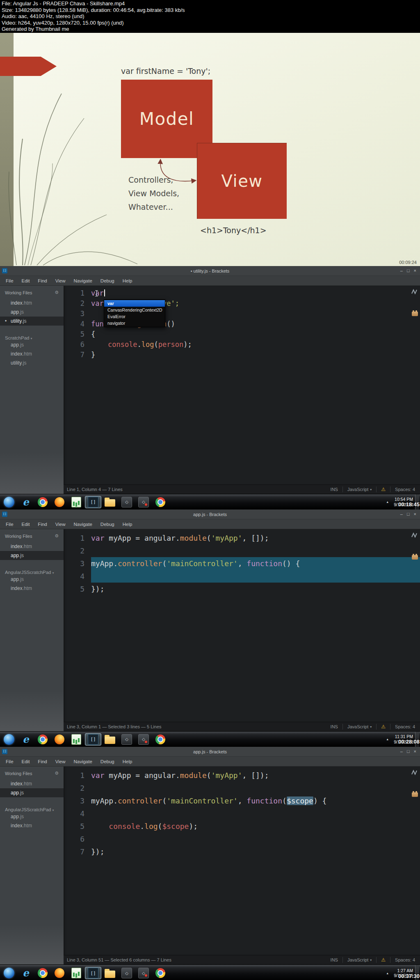 The height and width of the screenshot is (980, 420). I want to click on language-selector: JavaScript, so click(358, 489).